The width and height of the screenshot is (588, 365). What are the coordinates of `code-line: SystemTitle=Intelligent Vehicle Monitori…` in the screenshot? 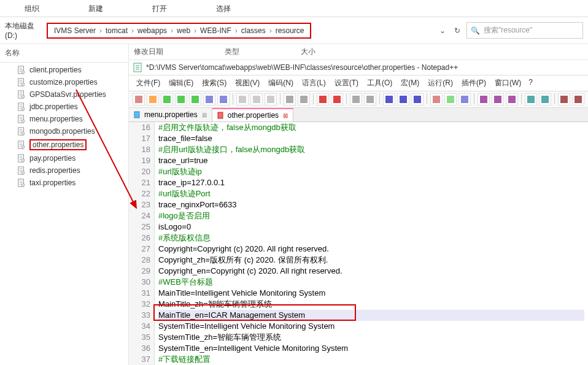 It's located at (371, 326).